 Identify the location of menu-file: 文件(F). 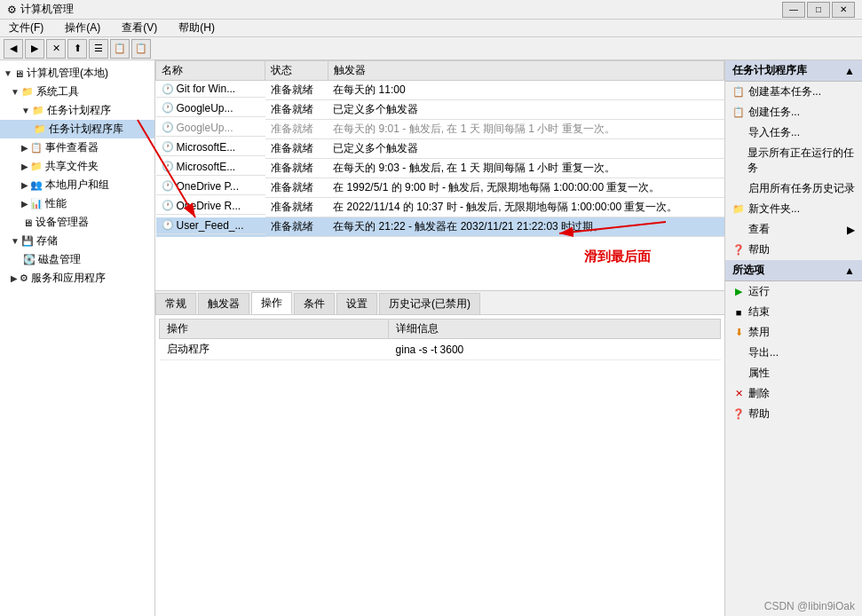
(27, 28).